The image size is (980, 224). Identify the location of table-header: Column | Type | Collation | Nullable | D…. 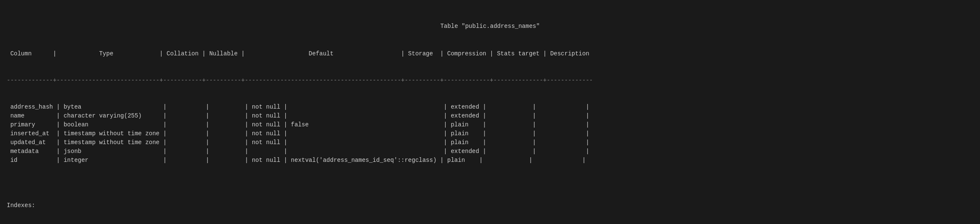
(490, 54).